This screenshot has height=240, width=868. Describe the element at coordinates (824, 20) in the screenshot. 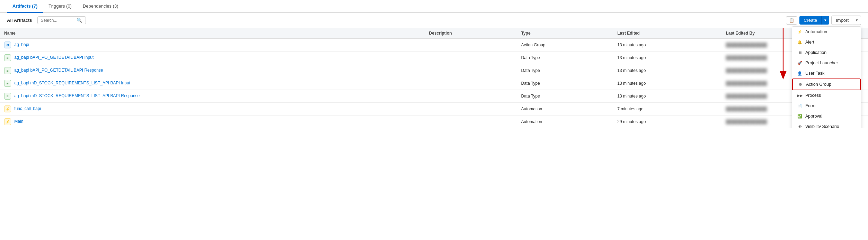

I see `toolbar-right: 📋 Create ▾ Import ▾ ⚡ Automation 🔔 Alert…` at that location.